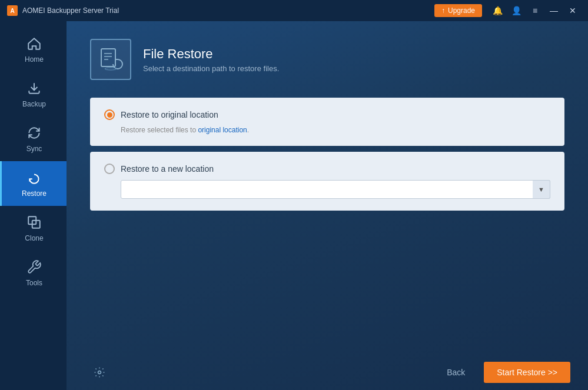  Describe the element at coordinates (34, 222) in the screenshot. I see `clone-icon` at that location.